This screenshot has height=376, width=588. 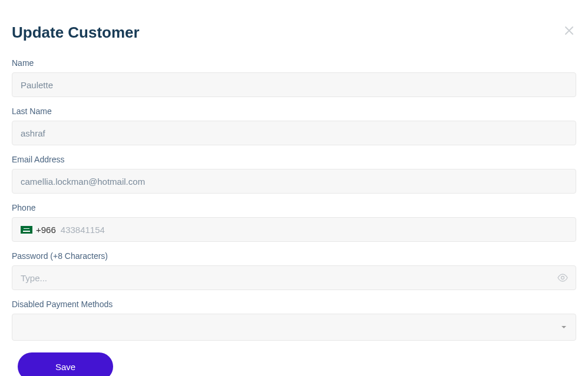 What do you see at coordinates (294, 159) in the screenshot?
I see `email-label: Email Address` at bounding box center [294, 159].